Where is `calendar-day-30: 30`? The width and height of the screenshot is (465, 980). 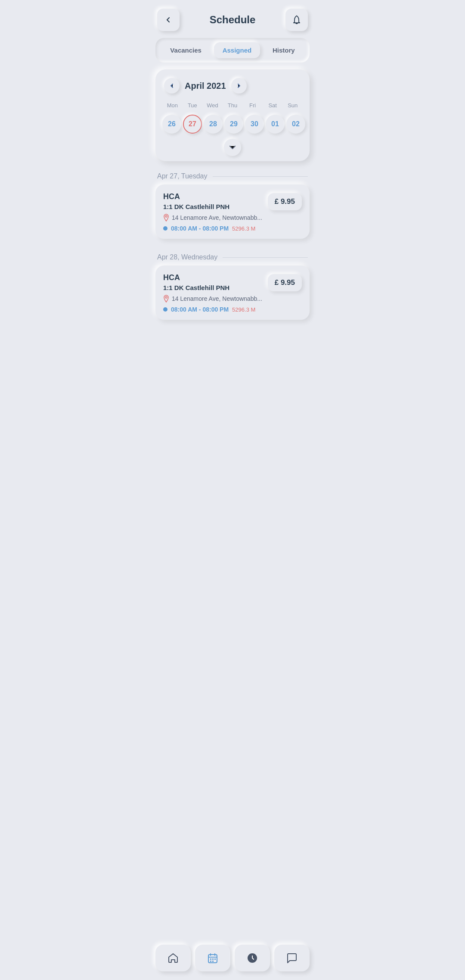 calendar-day-30: 30 is located at coordinates (254, 124).